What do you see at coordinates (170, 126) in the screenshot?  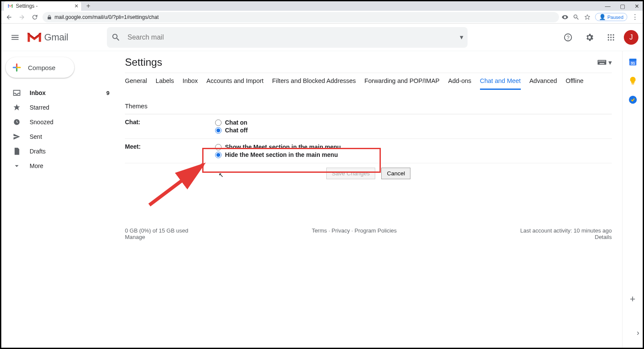 I see `chat-label: Chat:` at bounding box center [170, 126].